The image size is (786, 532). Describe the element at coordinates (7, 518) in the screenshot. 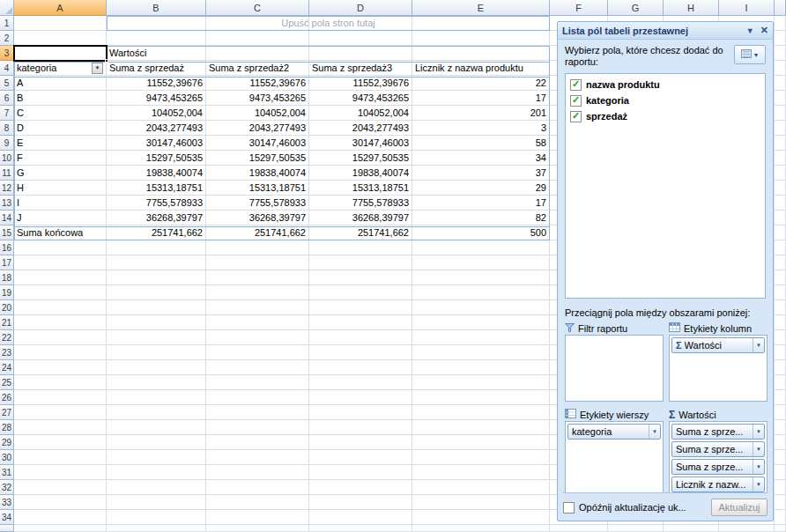

I see `row-header-34: 34` at that location.